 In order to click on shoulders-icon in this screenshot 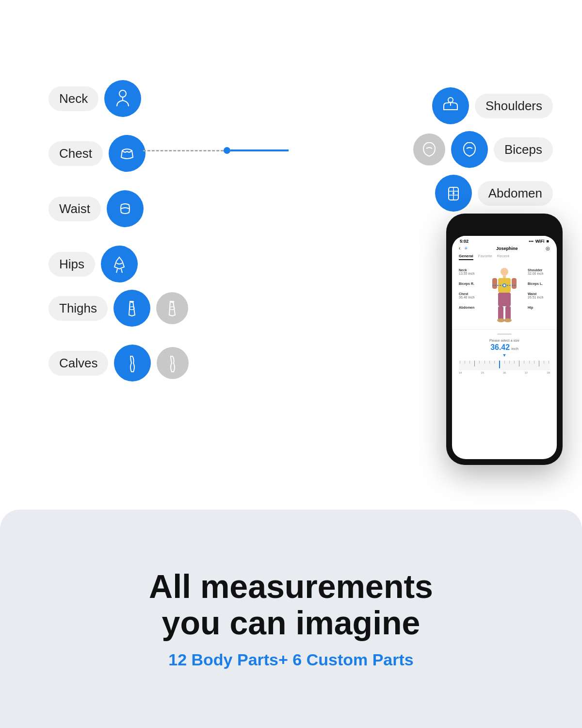, I will do `click(451, 106)`.